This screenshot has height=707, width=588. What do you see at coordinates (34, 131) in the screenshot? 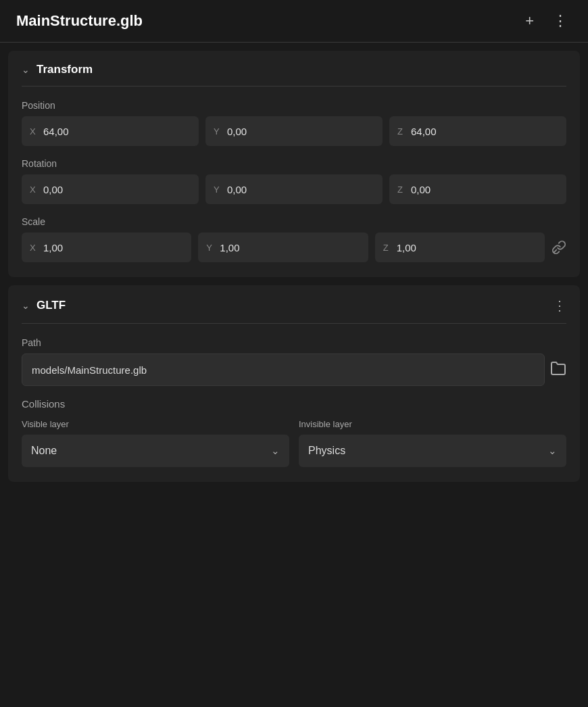
I see `position-x-label: X` at bounding box center [34, 131].